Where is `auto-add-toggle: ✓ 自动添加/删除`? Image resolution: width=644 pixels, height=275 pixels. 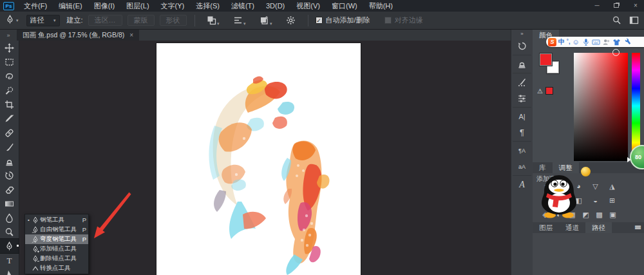
auto-add-toggle: ✓ 自动添加/删除 is located at coordinates (343, 21).